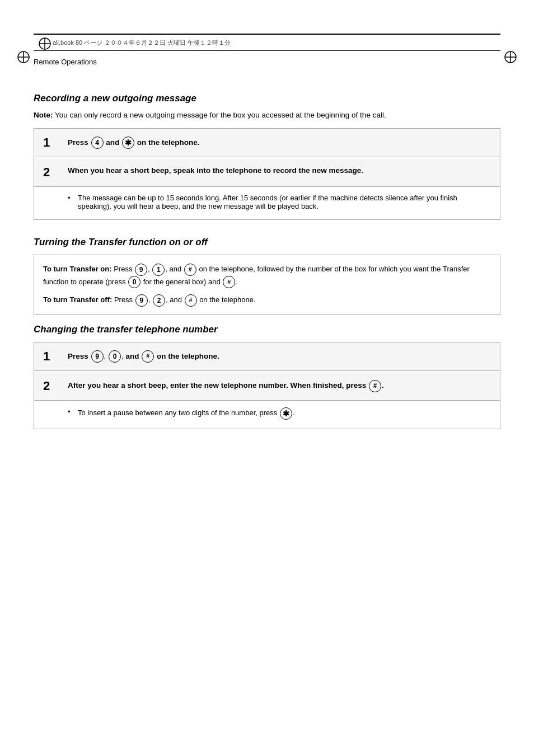  Describe the element at coordinates (78, 142) in the screenshot. I see `press-label-r1: Press` at that location.